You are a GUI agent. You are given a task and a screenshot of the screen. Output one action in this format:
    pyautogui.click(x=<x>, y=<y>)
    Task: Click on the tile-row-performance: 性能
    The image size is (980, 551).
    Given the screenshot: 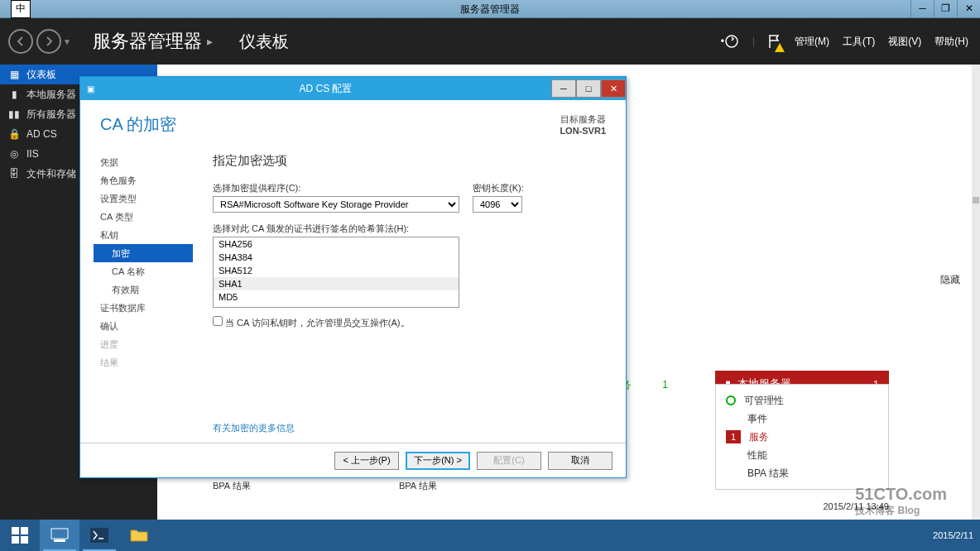 What is the action you would take?
    pyautogui.click(x=802, y=455)
    